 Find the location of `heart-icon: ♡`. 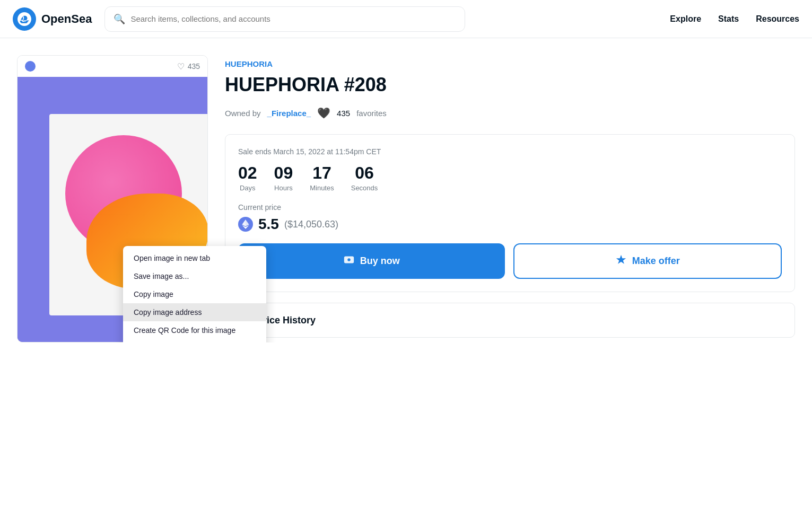

heart-icon: ♡ is located at coordinates (181, 67).